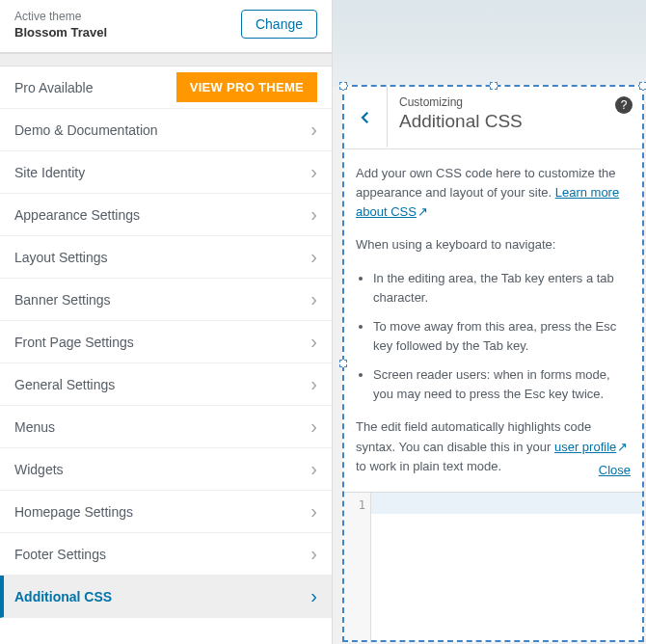 The width and height of the screenshot is (646, 644). What do you see at coordinates (585, 447) in the screenshot?
I see `user-profile-link: user profile` at bounding box center [585, 447].